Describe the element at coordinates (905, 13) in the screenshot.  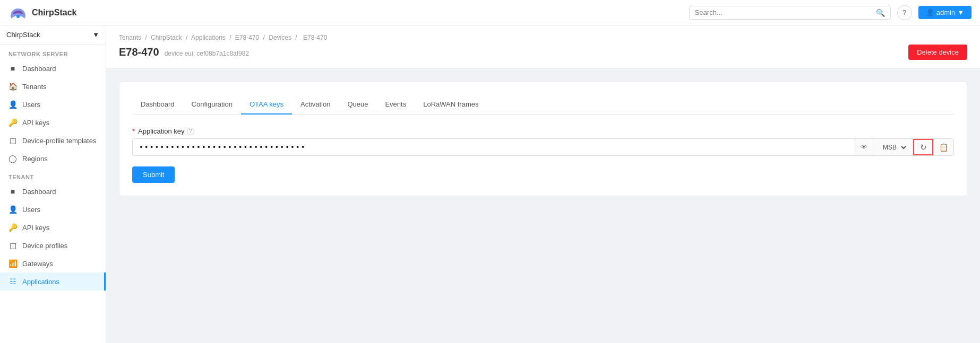
I see `help-button: ?` at that location.